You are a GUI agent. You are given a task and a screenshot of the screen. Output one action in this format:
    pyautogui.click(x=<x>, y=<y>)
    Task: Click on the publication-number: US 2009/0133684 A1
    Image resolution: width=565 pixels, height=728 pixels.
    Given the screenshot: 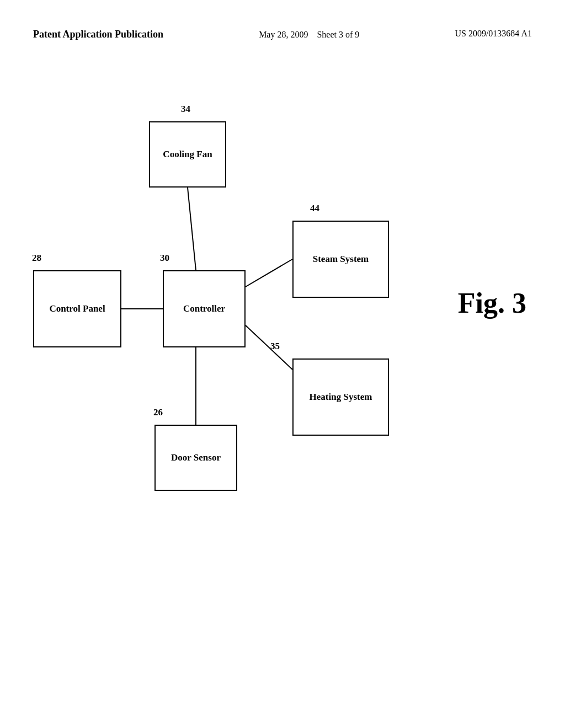 What is the action you would take?
    pyautogui.click(x=493, y=34)
    